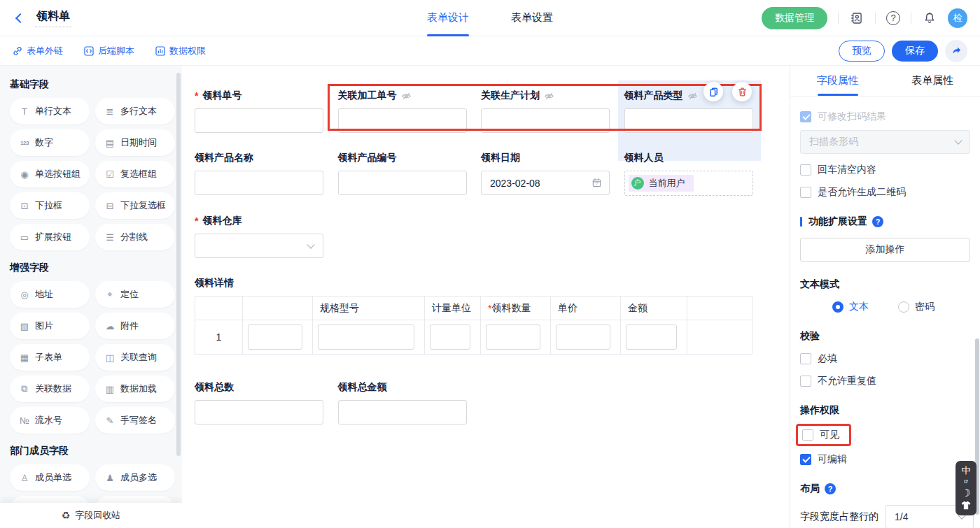  I want to click on data-manage-button: 数据管理, so click(794, 18).